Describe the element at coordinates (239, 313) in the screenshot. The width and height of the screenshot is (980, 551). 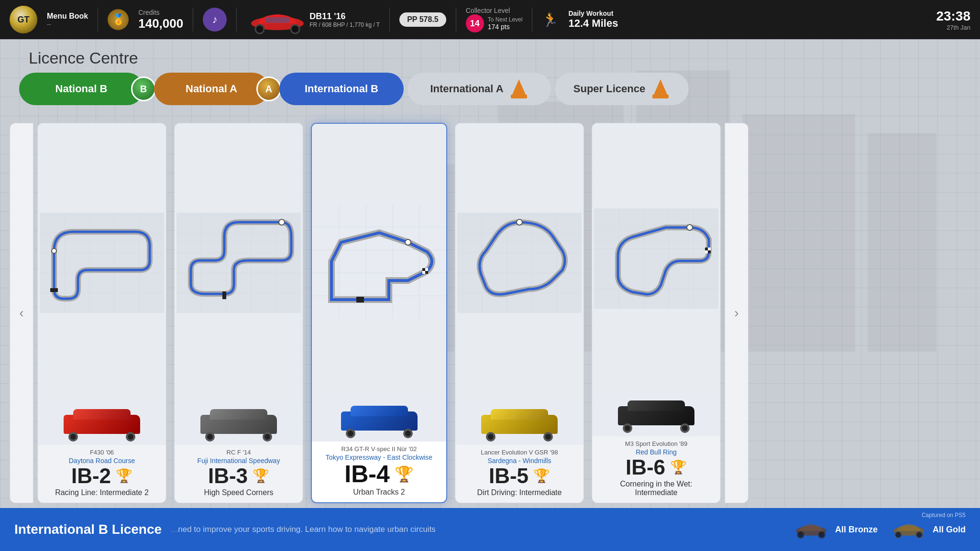
I see `card-ib3: RC F '14 Fuji International Speedway IB-…` at that location.